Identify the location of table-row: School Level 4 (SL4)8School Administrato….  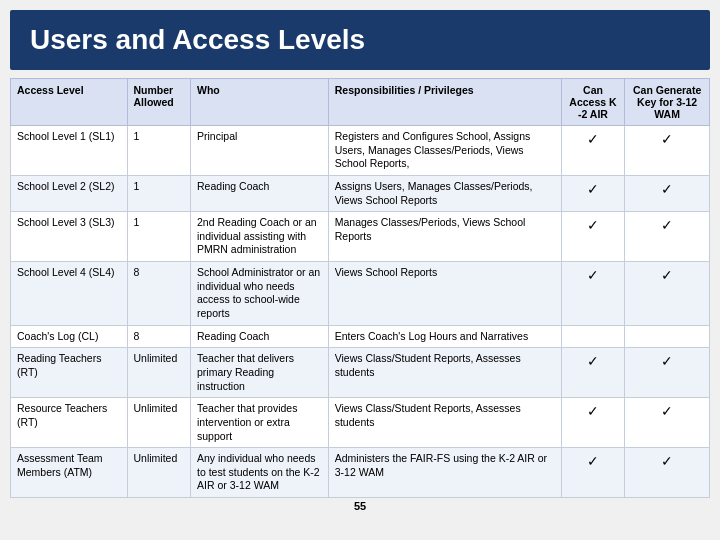
(360, 294).